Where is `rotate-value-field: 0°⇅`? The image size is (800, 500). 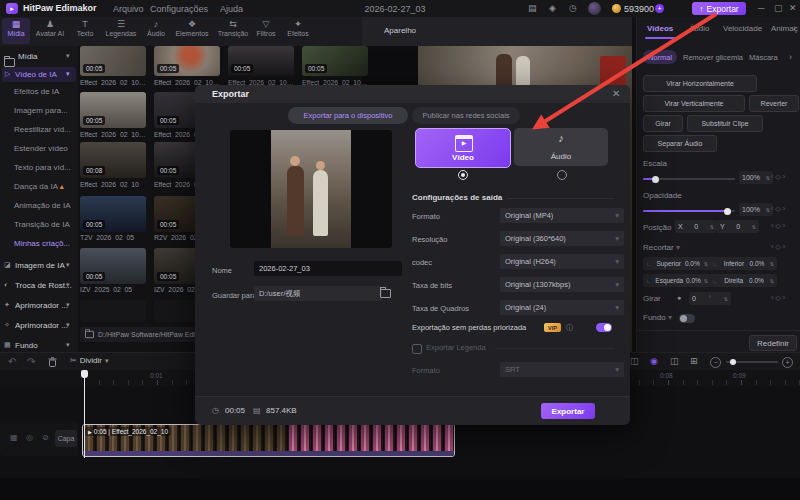 rotate-value-field: 0°⇅ is located at coordinates (710, 298).